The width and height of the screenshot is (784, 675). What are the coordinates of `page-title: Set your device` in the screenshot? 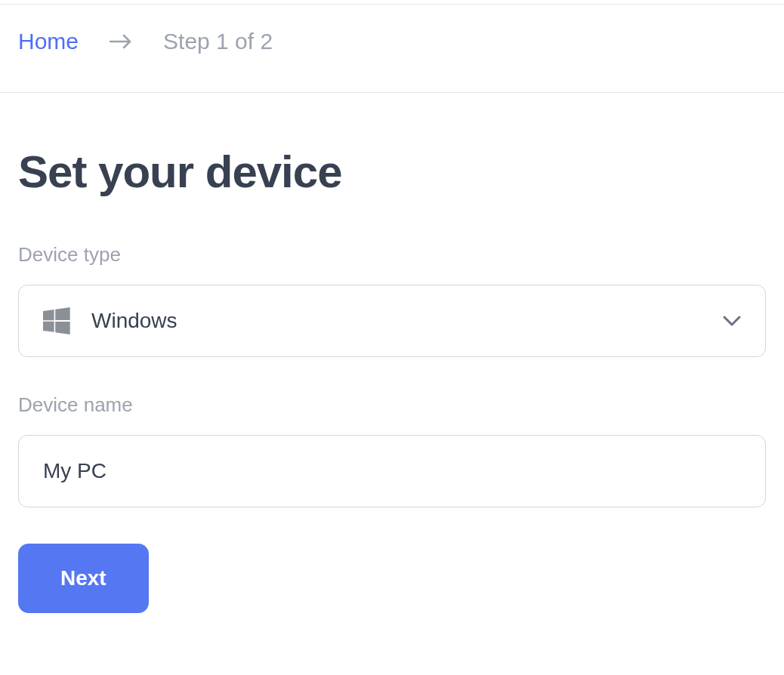 It's located at (392, 172).